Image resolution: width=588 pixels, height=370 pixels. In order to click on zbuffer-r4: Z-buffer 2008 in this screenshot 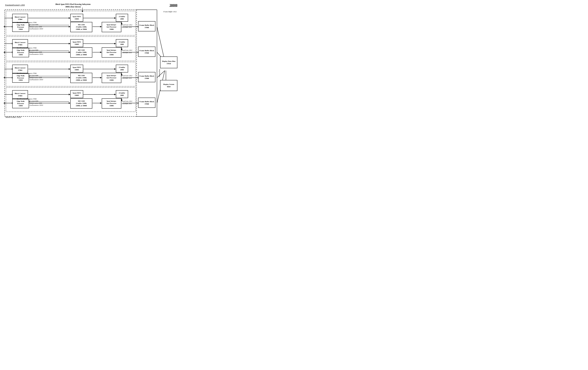, I will do `click(122, 94)`.